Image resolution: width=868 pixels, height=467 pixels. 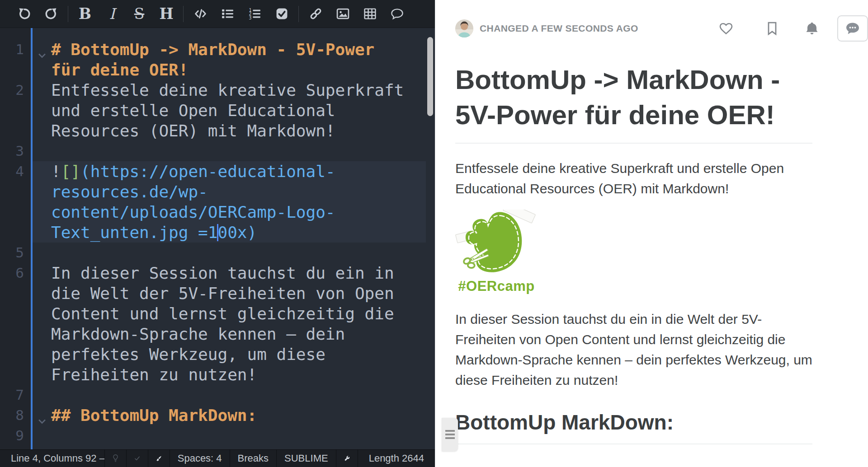 What do you see at coordinates (772, 28) in the screenshot?
I see `bookmark-button` at bounding box center [772, 28].